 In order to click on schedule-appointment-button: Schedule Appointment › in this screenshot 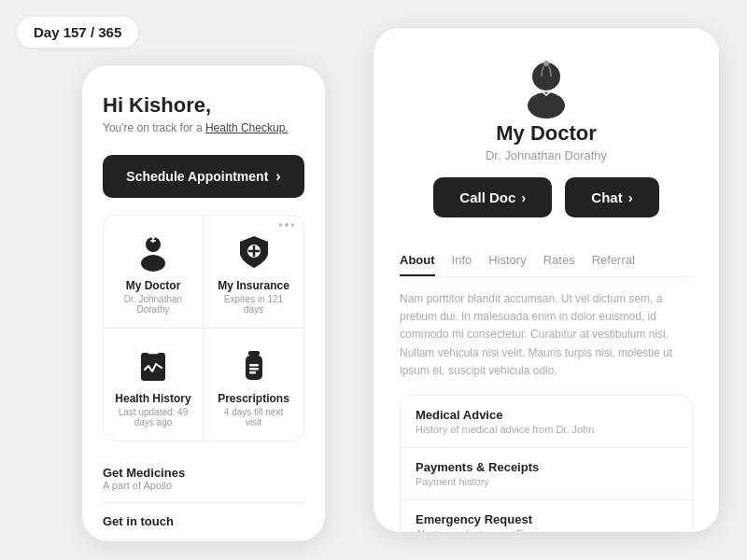, I will do `click(204, 176)`.